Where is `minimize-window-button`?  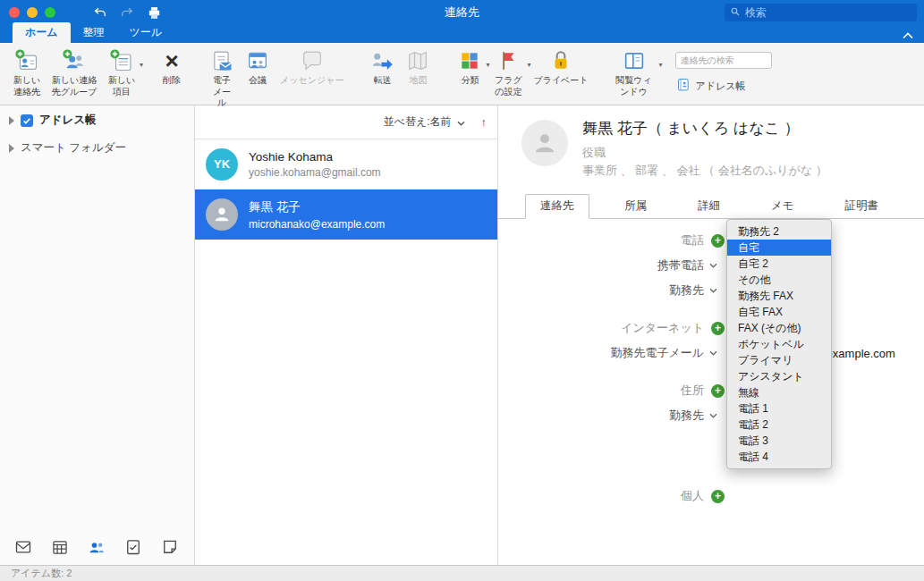
minimize-window-button is located at coordinates (32, 13).